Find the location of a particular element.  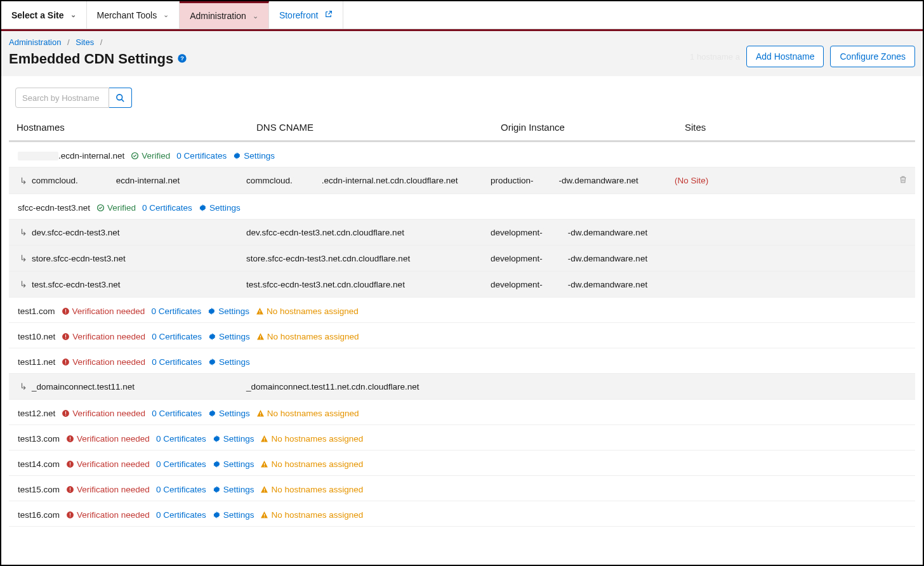

configure-zones-button: Configure Zones is located at coordinates (873, 56).